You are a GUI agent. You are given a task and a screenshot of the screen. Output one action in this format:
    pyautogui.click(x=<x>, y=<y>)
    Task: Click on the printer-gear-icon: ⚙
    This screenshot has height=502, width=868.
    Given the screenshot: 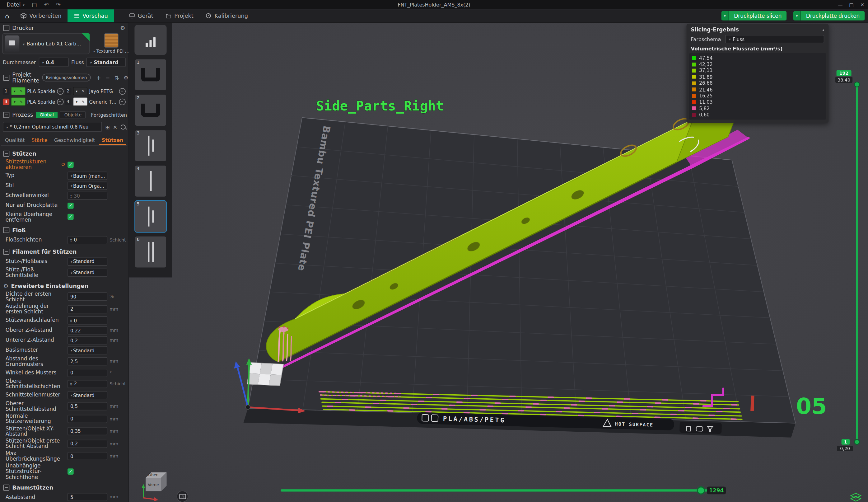 What is the action you would take?
    pyautogui.click(x=123, y=28)
    